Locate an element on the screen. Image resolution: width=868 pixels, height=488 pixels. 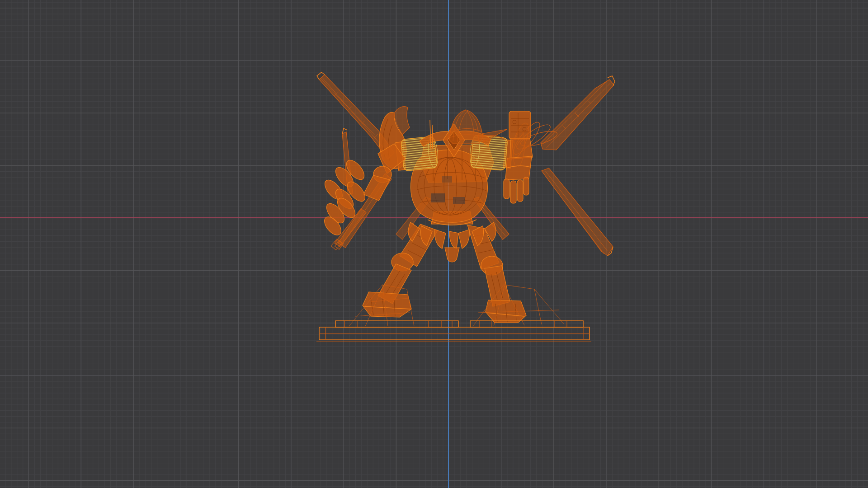
display-base is located at coordinates (454, 331).